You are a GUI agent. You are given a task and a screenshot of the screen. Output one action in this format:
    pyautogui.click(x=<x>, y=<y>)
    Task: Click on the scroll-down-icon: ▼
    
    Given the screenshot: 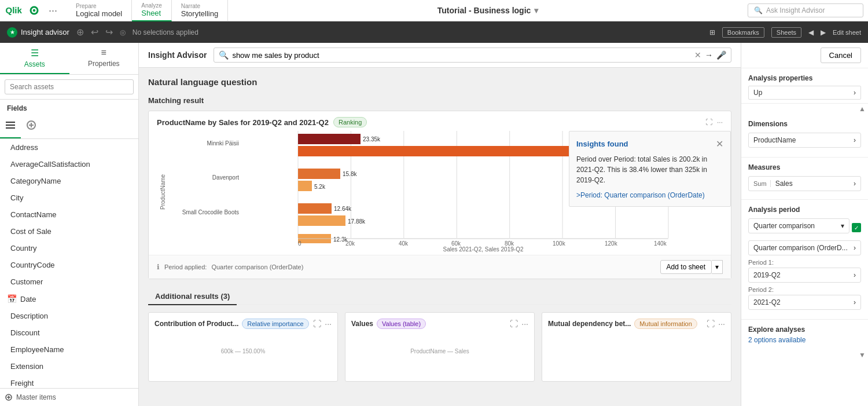 What is the action you would take?
    pyautogui.click(x=862, y=355)
    